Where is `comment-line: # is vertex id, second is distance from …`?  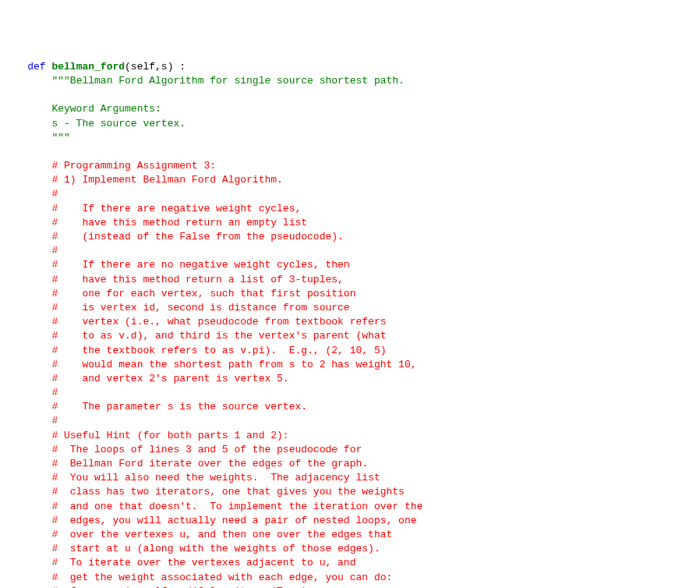 comment-line: # is vertex id, second is distance from … is located at coordinates (176, 307).